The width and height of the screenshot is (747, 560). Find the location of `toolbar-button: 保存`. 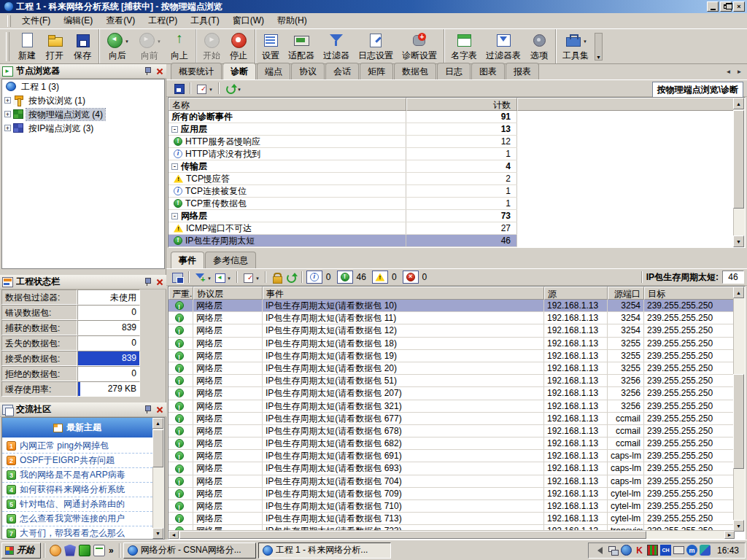

toolbar-button: 保存 is located at coordinates (82, 47).